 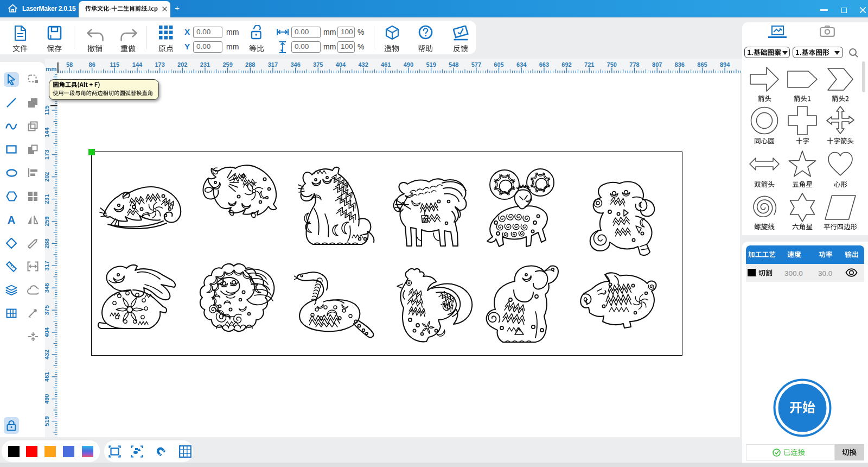 I want to click on svg-text: 750, so click(x=612, y=65).